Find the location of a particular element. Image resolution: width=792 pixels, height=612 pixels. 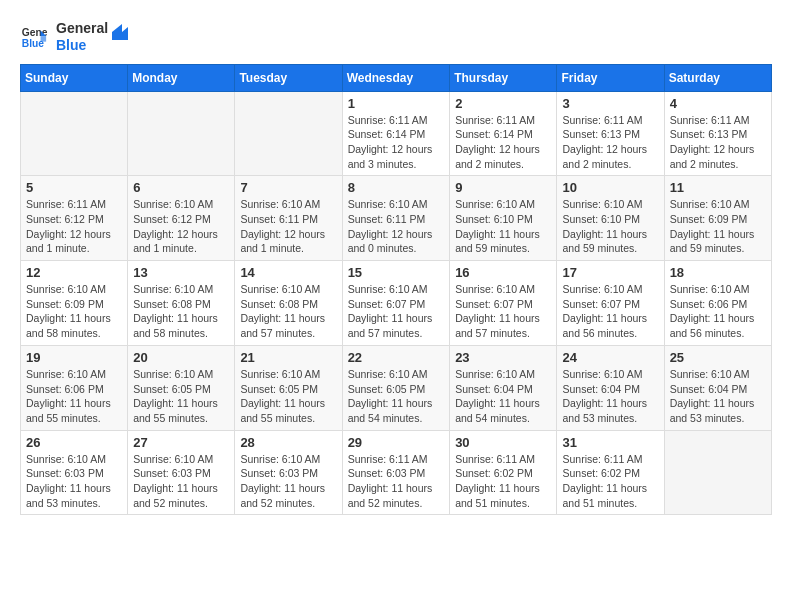

calendar-cell: 6Sunrise: 6:10 AM Sunset: 6:12 PM Daylig… is located at coordinates (182, 218).